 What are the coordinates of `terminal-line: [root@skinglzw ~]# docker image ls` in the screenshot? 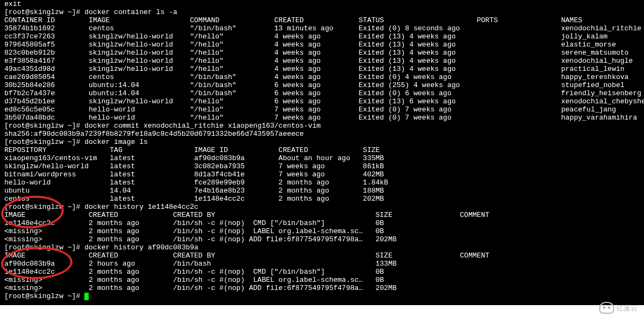 It's located at (322, 142).